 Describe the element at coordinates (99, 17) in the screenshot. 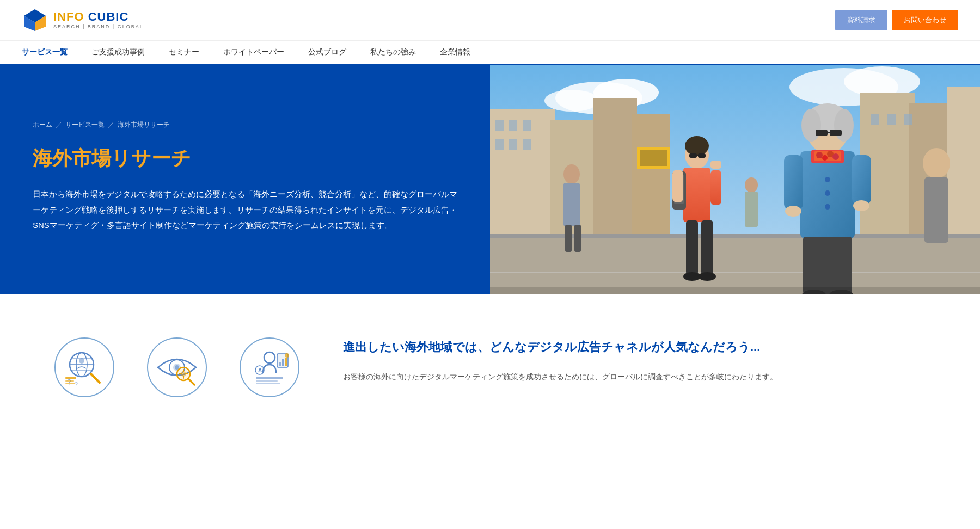

I see `logo-main: INFO CUBIC` at that location.